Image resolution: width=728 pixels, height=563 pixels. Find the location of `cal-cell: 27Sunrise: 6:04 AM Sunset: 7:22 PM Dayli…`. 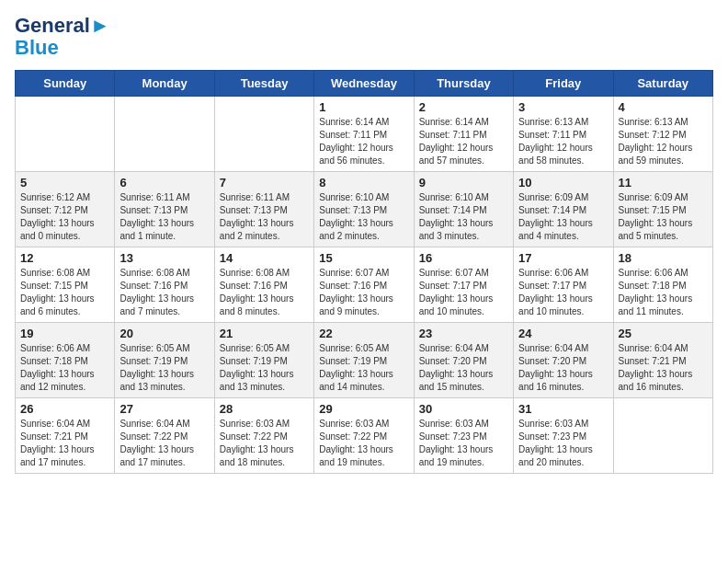

cal-cell: 27Sunrise: 6:04 AM Sunset: 7:22 PM Dayli… is located at coordinates (165, 436).